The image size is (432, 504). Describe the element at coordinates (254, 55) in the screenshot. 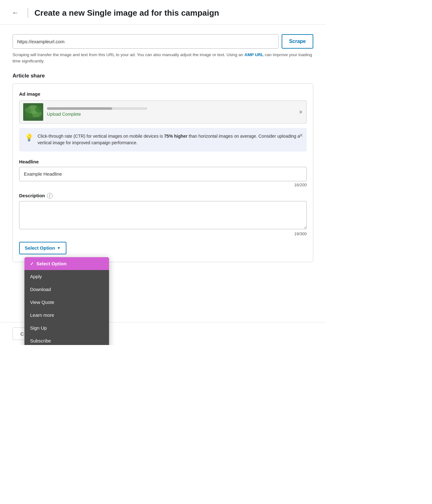

I see `amp-url-link: AMP URL` at that location.